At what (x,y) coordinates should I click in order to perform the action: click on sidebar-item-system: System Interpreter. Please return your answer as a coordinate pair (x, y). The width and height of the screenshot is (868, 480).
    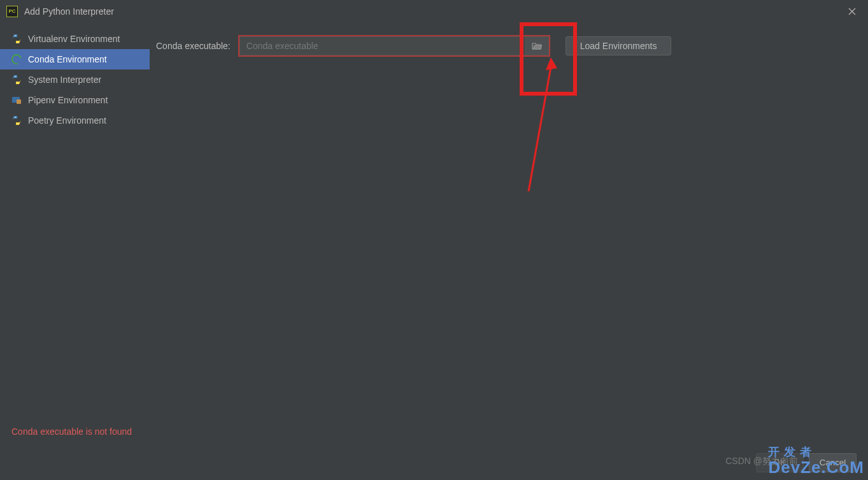
    Looking at the image, I should click on (75, 80).